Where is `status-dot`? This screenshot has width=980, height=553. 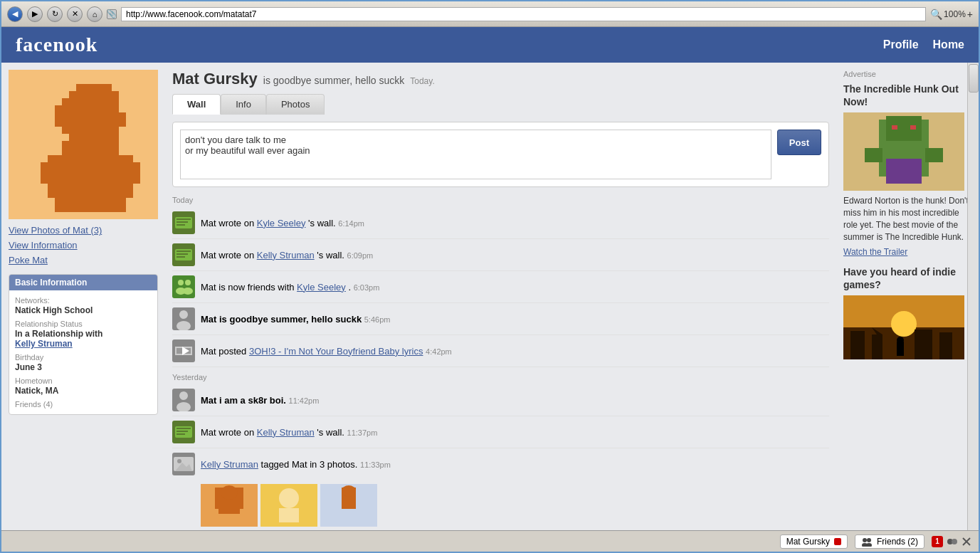 status-dot is located at coordinates (838, 542).